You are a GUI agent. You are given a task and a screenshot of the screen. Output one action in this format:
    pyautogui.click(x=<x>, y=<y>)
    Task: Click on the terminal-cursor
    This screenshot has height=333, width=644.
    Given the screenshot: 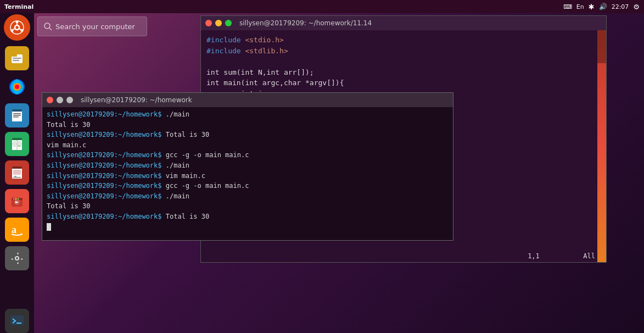 What is the action you would take?
    pyautogui.click(x=49, y=227)
    